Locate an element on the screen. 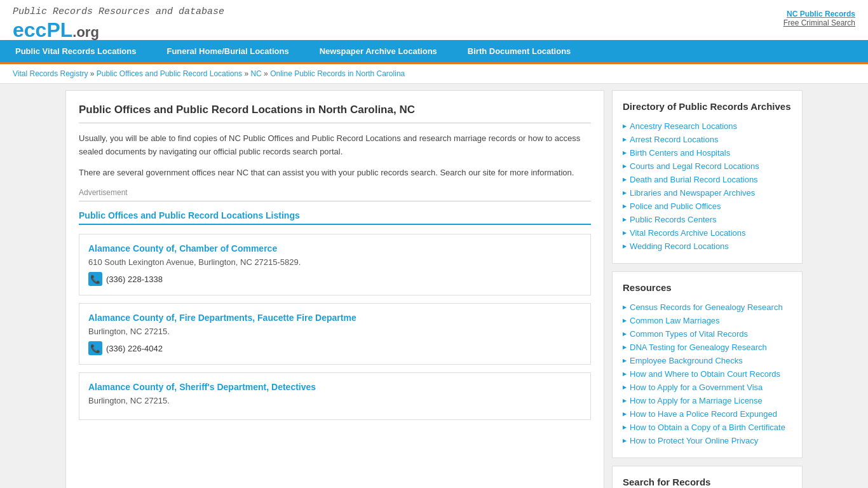 The width and height of the screenshot is (868, 488). intro-p2: There are several government offices nea… is located at coordinates (335, 173).